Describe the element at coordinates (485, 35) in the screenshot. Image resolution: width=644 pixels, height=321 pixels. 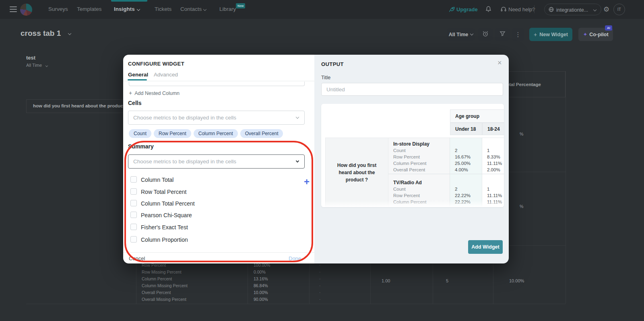
I see `schedule-button` at that location.